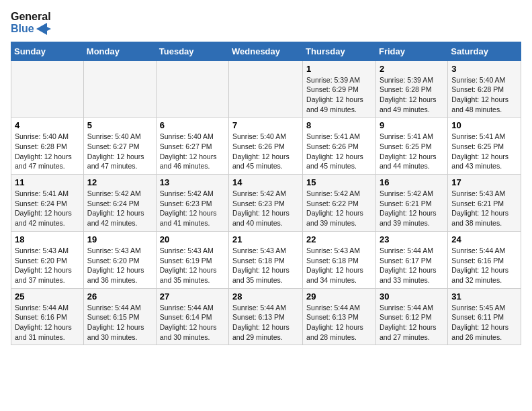 The width and height of the screenshot is (532, 411). Describe the element at coordinates (266, 51) in the screenshot. I see `header-wednesday: Wednesday` at that location.